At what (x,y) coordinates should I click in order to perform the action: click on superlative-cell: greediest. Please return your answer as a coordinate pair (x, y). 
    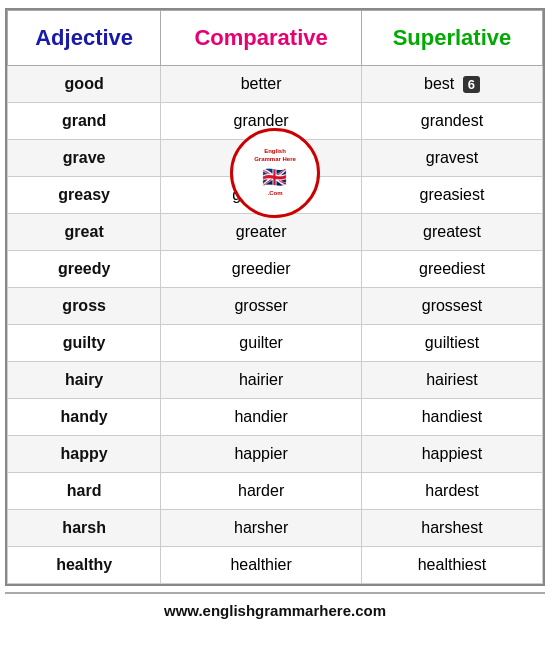
    Looking at the image, I should click on (452, 270).